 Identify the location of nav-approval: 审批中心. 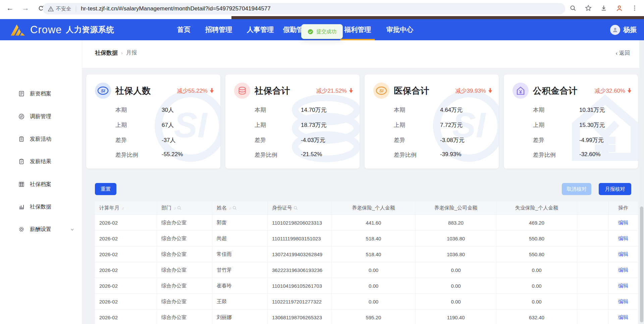
(400, 30).